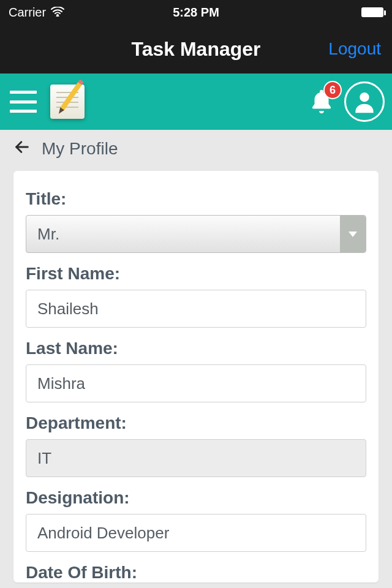 Image resolution: width=392 pixels, height=588 pixels. What do you see at coordinates (196, 573) in the screenshot?
I see `dob-label: Date Of Birth:` at bounding box center [196, 573].